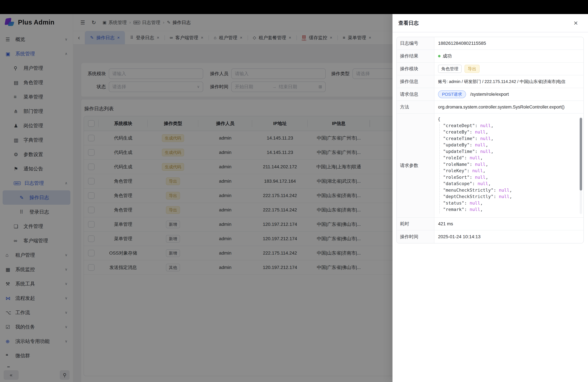 The height and width of the screenshot is (382, 588). What do you see at coordinates (450, 69) in the screenshot?
I see `module-badge: 角色管理` at bounding box center [450, 69].